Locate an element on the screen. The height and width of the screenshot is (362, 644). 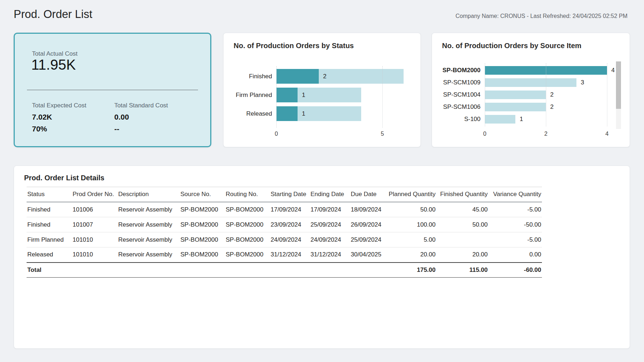
table-cell is located at coordinates (462, 240).